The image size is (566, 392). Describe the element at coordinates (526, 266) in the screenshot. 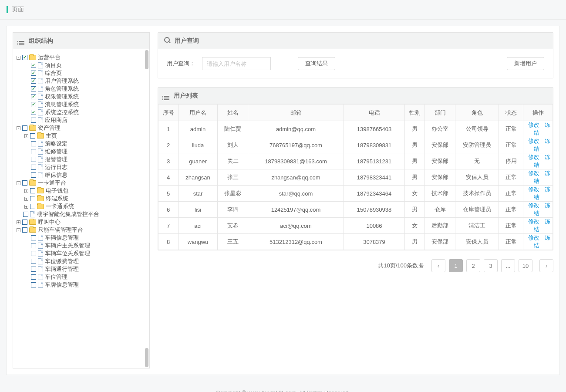

I see `pager-page: 10` at that location.